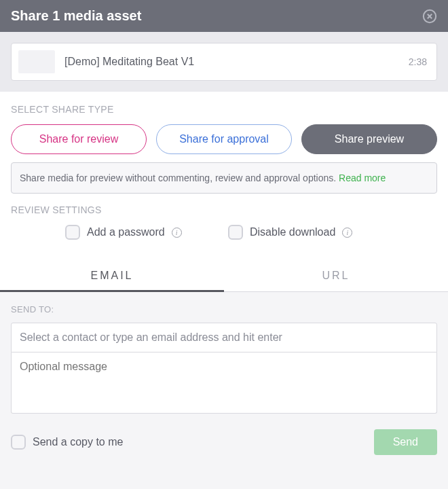 Image resolution: width=448 pixels, height=489 pixels. I want to click on share-type-options: Share for review Share for approval Shar…, so click(224, 139).